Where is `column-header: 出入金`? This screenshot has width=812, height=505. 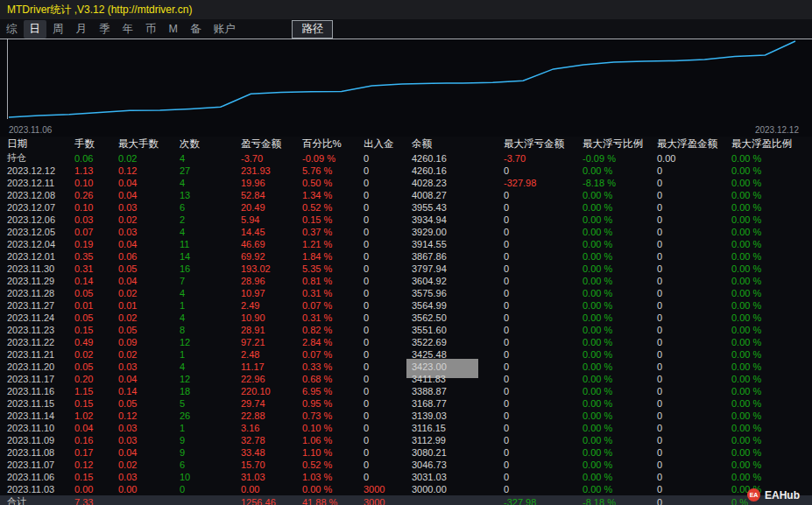
column-header: 出入金 is located at coordinates (385, 144).